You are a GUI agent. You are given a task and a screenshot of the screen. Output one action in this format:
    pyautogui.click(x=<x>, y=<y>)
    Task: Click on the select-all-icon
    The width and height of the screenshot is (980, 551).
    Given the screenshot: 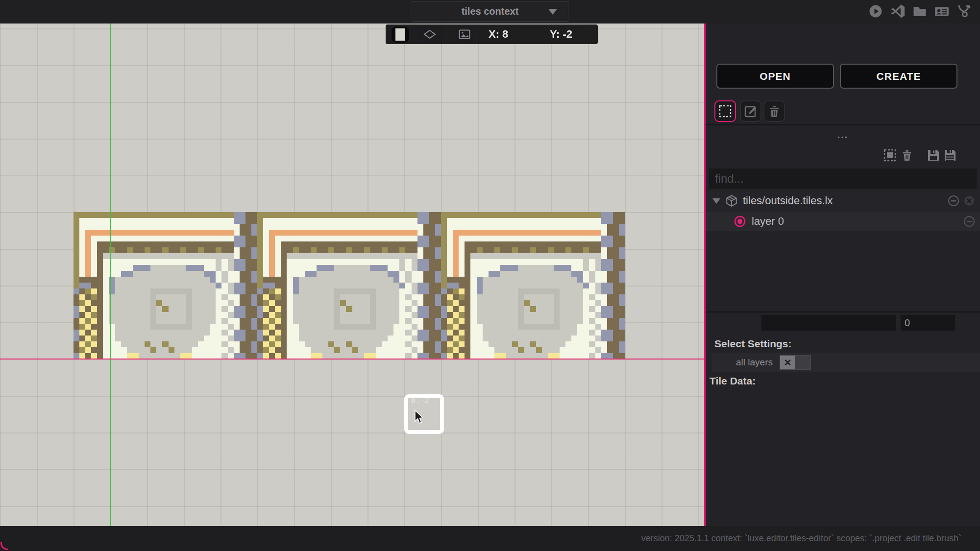 What is the action you would take?
    pyautogui.click(x=890, y=155)
    